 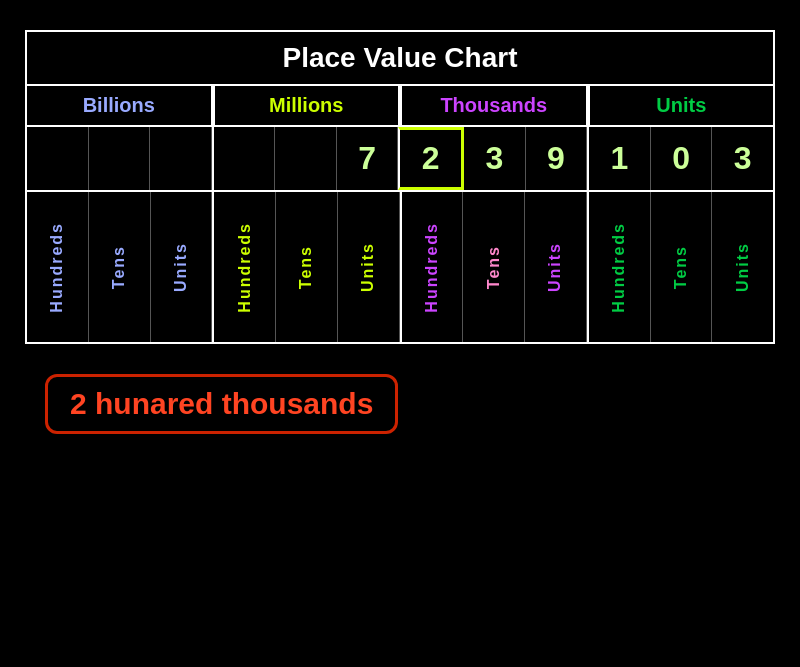 What do you see at coordinates (556, 267) in the screenshot?
I see `sub-th-u: Units` at bounding box center [556, 267].